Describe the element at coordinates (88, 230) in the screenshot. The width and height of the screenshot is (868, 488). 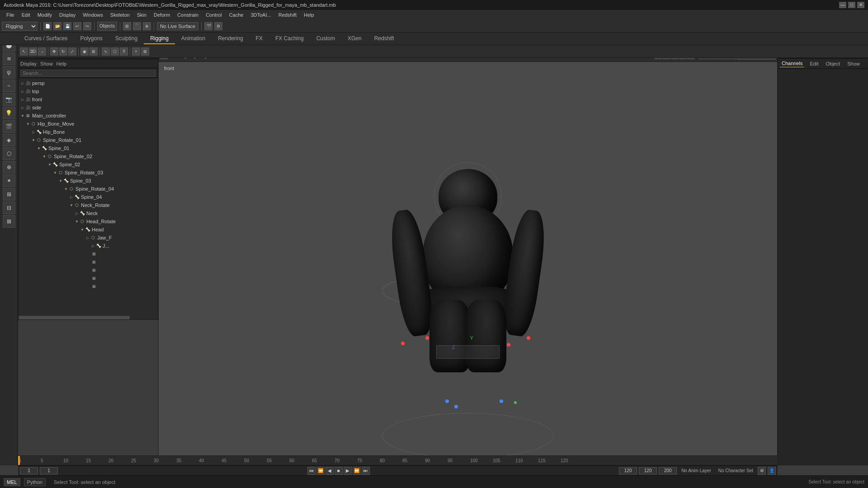
I see `tree-item-head: ▼ 🦴 Head` at that location.